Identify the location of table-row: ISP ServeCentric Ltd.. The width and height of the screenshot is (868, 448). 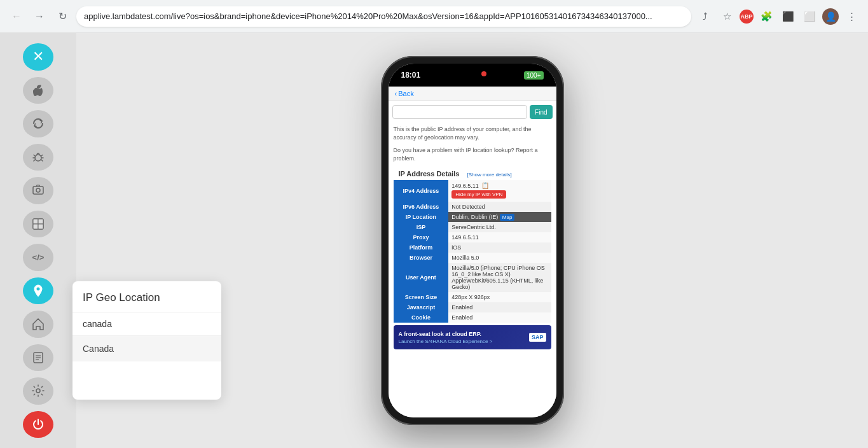
(472, 227).